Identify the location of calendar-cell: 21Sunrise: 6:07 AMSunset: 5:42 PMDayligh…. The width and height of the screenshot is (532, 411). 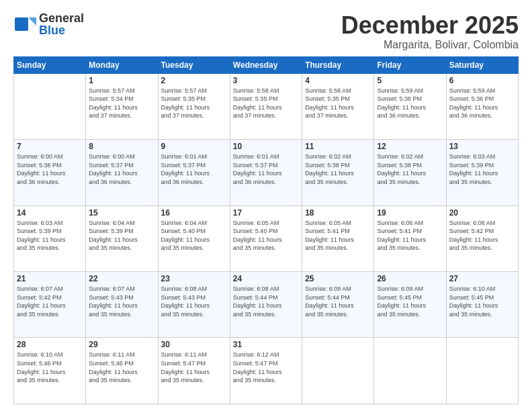
(50, 305).